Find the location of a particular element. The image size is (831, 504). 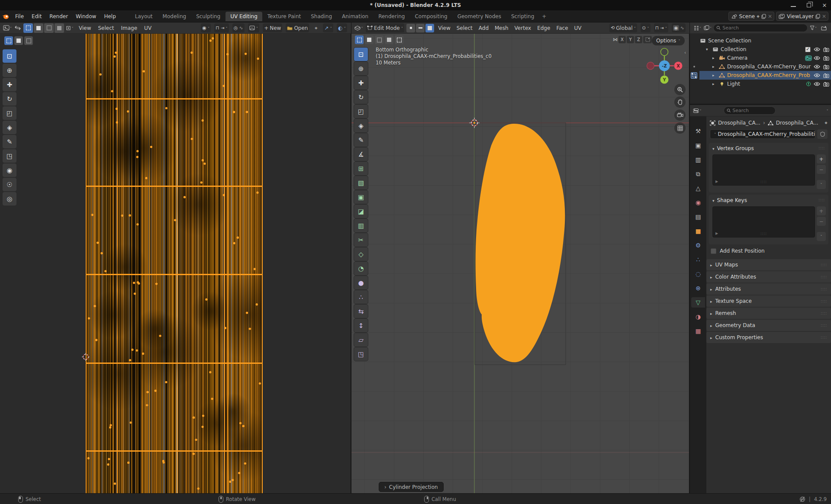

workspace-tab: Scripting is located at coordinates (523, 16).